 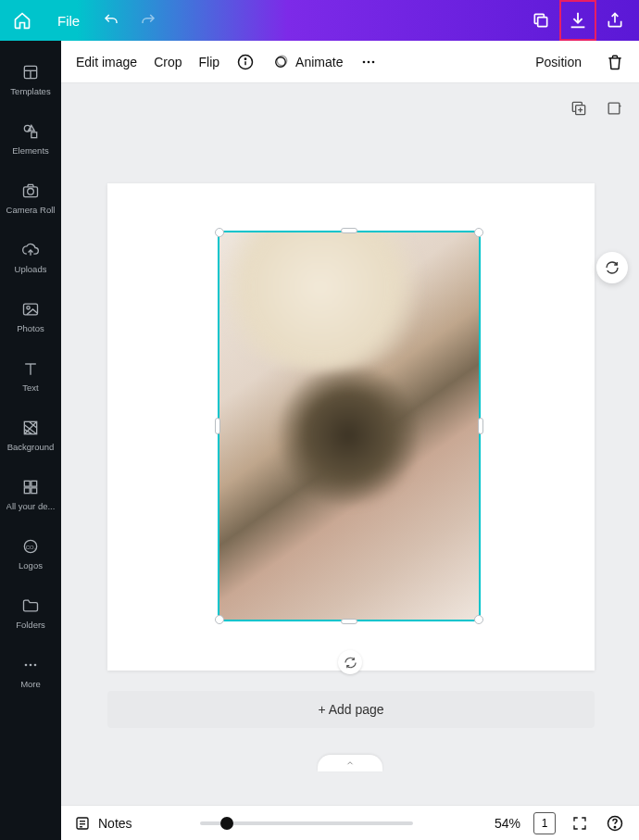 What do you see at coordinates (104, 823) in the screenshot?
I see `notes-button: Notes` at bounding box center [104, 823].